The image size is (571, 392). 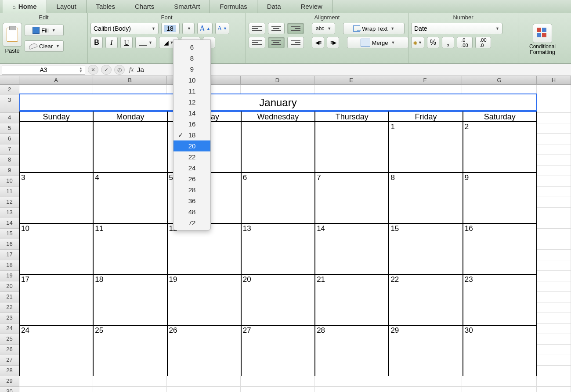 I want to click on calendar-day-cell: 9, so click(x=500, y=198).